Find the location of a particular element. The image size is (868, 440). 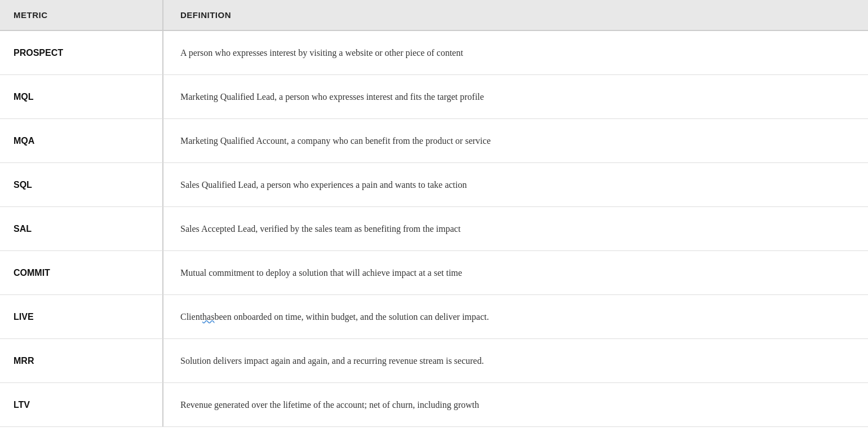

table-row: LTVRevenue generated over the lifetime o… is located at coordinates (434, 405).